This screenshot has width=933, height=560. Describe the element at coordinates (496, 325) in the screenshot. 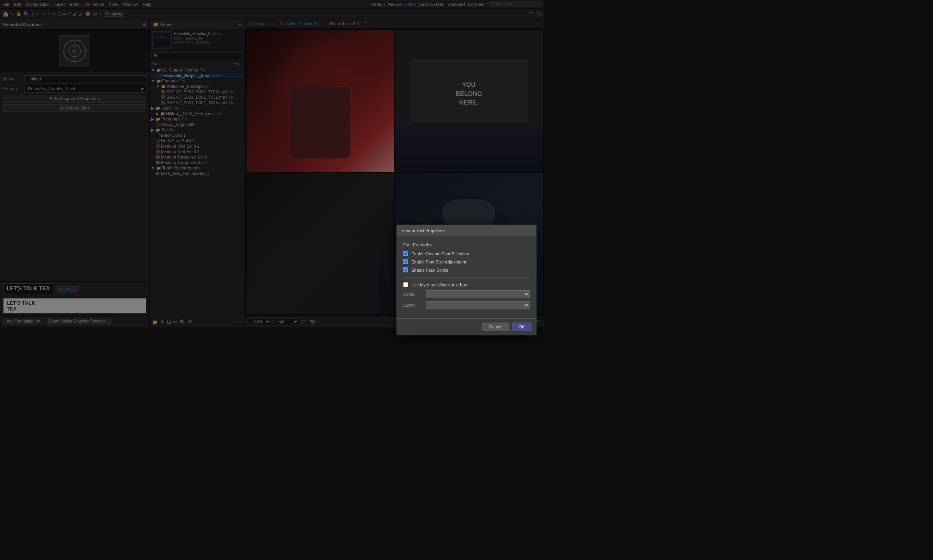

I see `dialog-cancel-button: Cancel` at that location.